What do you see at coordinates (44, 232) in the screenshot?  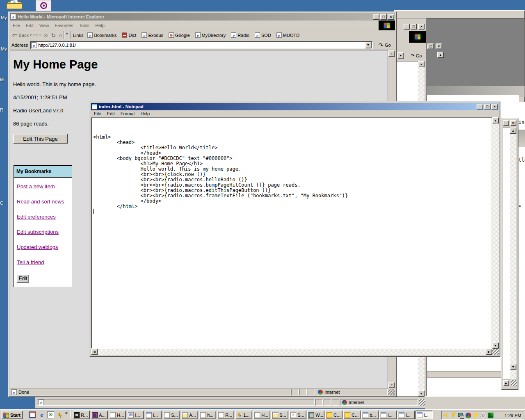 I see `bookmark-link: Edit subscriptions` at bounding box center [44, 232].